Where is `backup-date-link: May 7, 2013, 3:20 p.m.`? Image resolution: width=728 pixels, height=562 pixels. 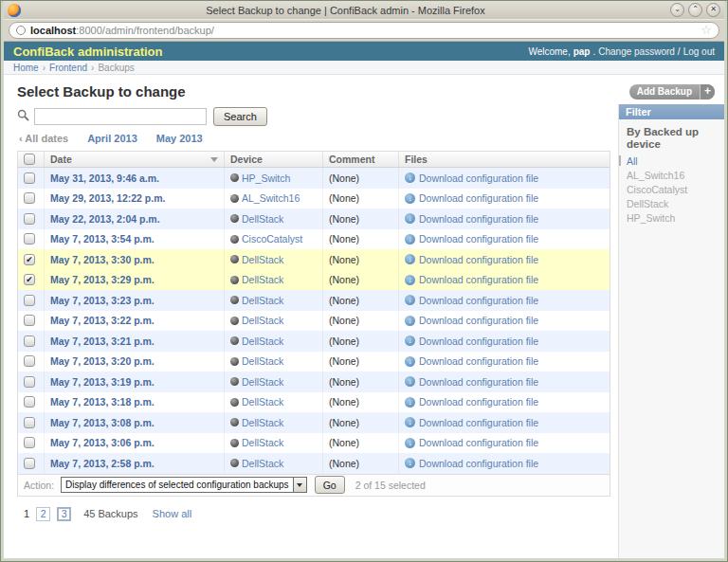 backup-date-link: May 7, 2013, 3:20 p.m. is located at coordinates (102, 361).